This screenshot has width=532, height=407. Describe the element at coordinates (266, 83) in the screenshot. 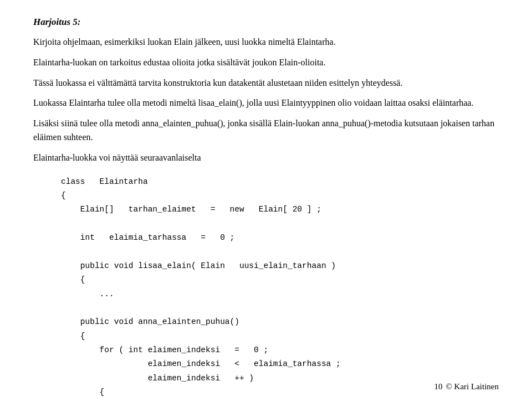

I see `paragraph-3: Tässä luokassa ei välttämättä tarvita ko…` at that location.